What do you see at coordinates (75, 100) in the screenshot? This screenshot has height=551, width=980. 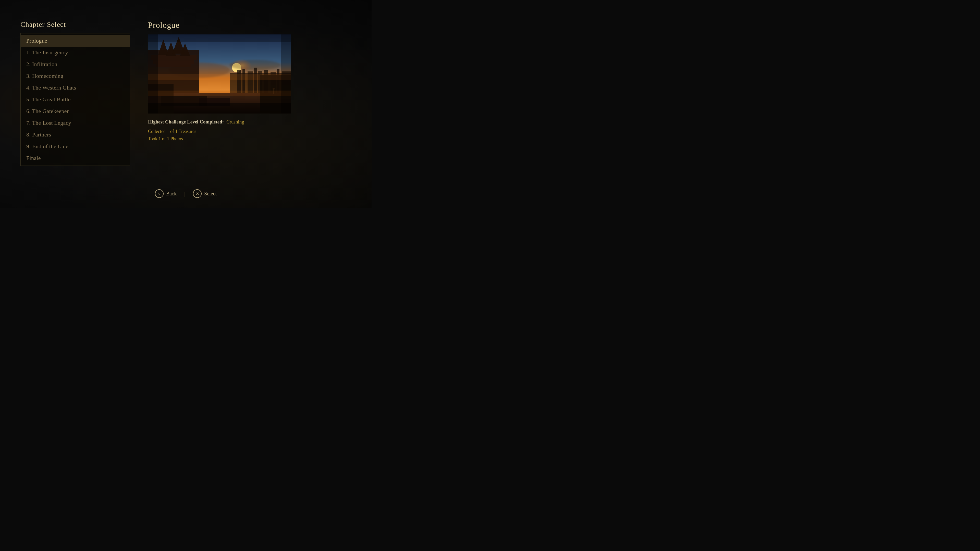 I see `chapter-item-5: 5. The Great Battle` at bounding box center [75, 100].